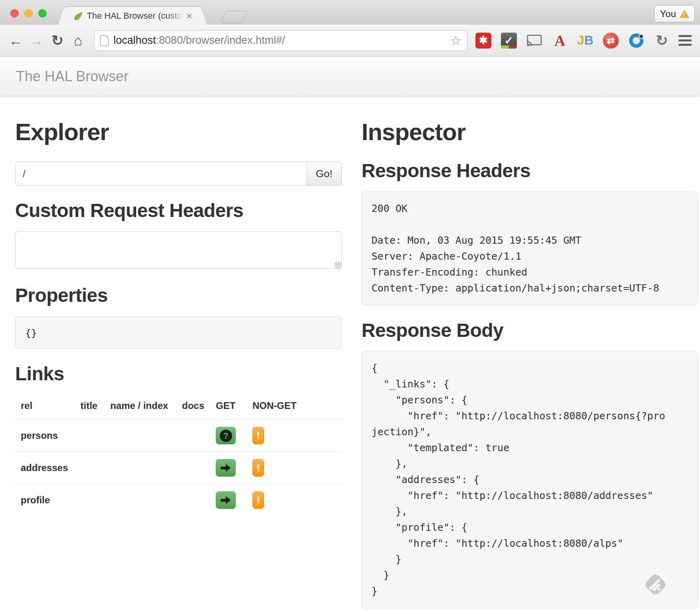 The width and height of the screenshot is (700, 614). I want to click on explorer-address-input, so click(161, 174).